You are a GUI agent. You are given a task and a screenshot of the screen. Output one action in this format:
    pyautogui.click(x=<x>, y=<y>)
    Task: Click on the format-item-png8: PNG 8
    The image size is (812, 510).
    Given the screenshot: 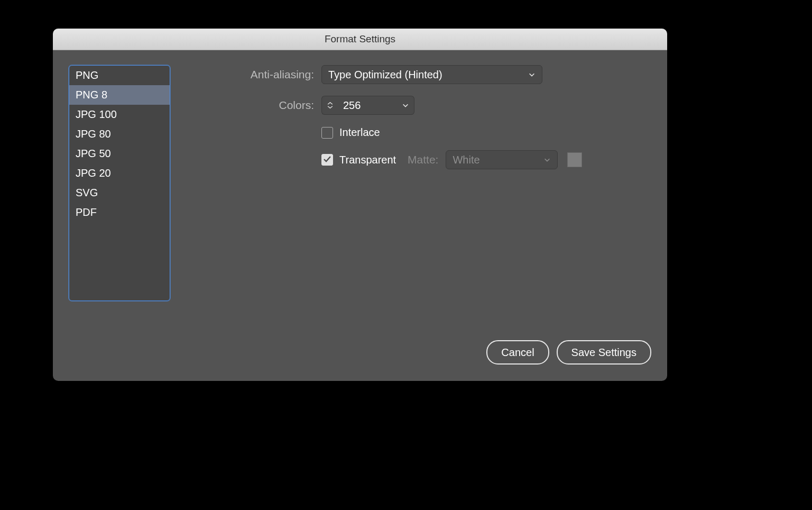 What is the action you would take?
    pyautogui.click(x=119, y=95)
    